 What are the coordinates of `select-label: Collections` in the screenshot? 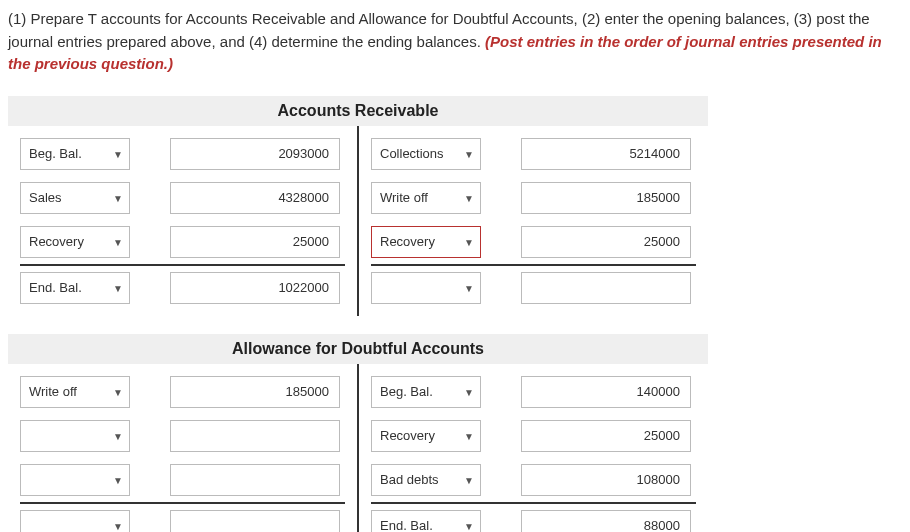 It's located at (412, 154).